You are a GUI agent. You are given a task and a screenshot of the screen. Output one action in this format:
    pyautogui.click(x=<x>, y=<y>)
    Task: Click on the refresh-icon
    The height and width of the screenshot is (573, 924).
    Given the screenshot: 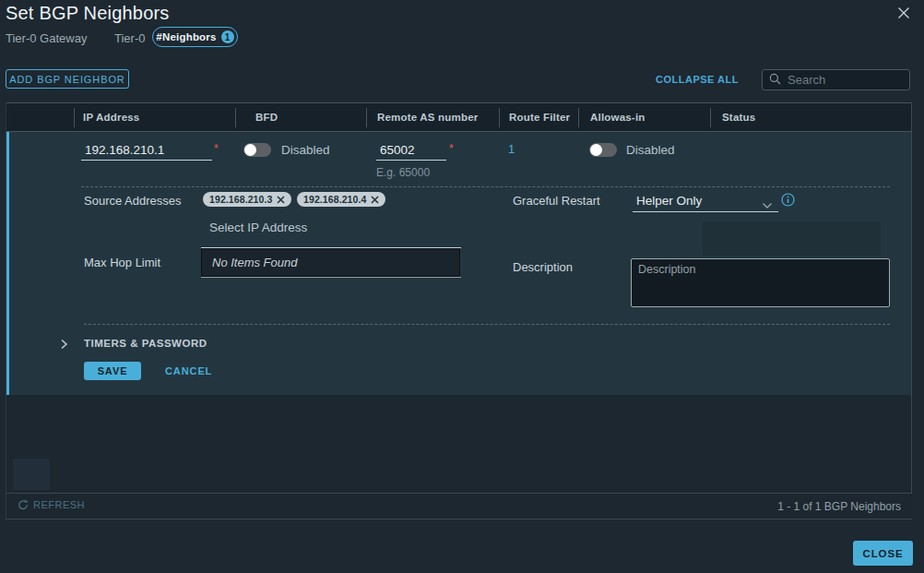 What is the action you would take?
    pyautogui.click(x=23, y=505)
    